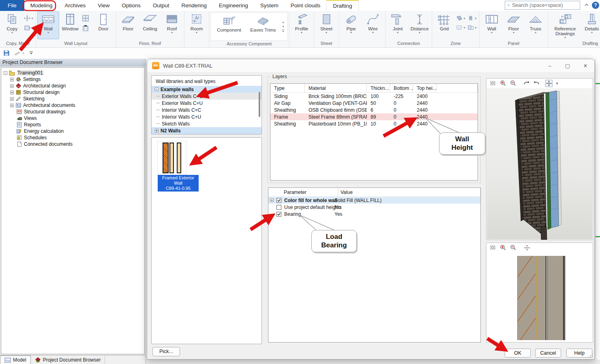 The width and height of the screenshot is (600, 364). I want to click on save-icon, so click(6, 53).